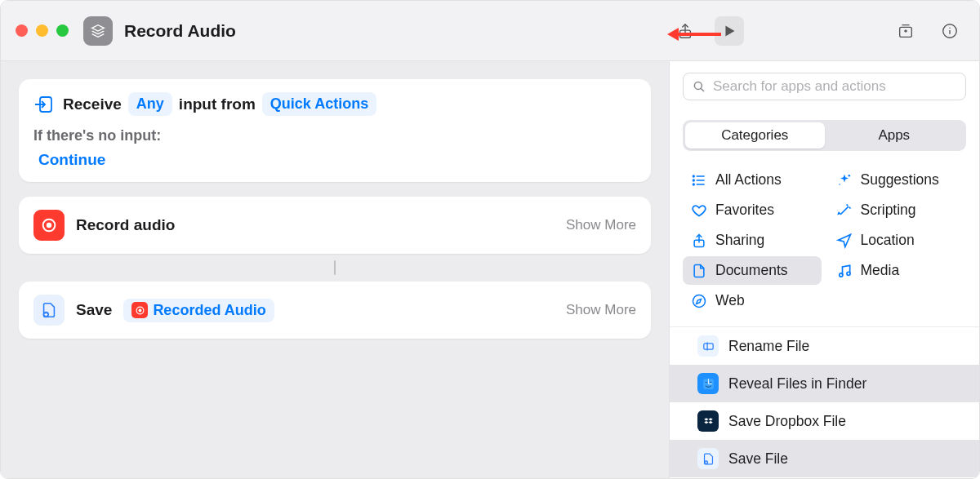 This screenshot has height=479, width=980. What do you see at coordinates (844, 180) in the screenshot?
I see `sparkle-icon` at bounding box center [844, 180].